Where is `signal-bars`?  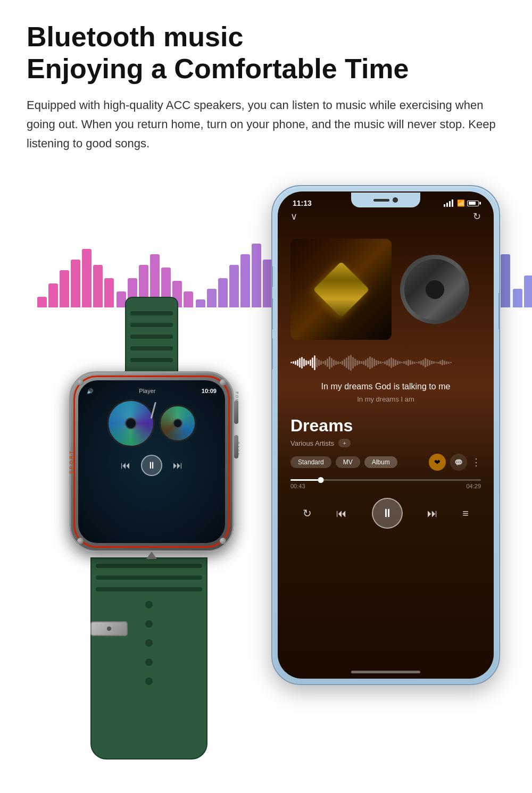
signal-bars is located at coordinates (448, 203).